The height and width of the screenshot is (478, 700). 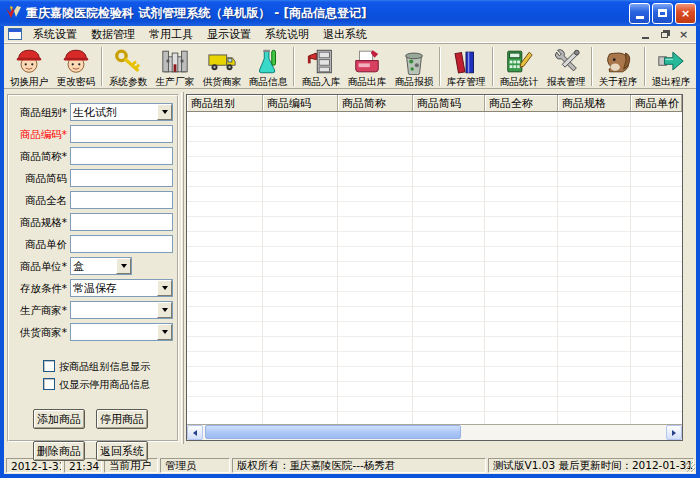 I want to click on product-shortname-input, so click(x=122, y=156).